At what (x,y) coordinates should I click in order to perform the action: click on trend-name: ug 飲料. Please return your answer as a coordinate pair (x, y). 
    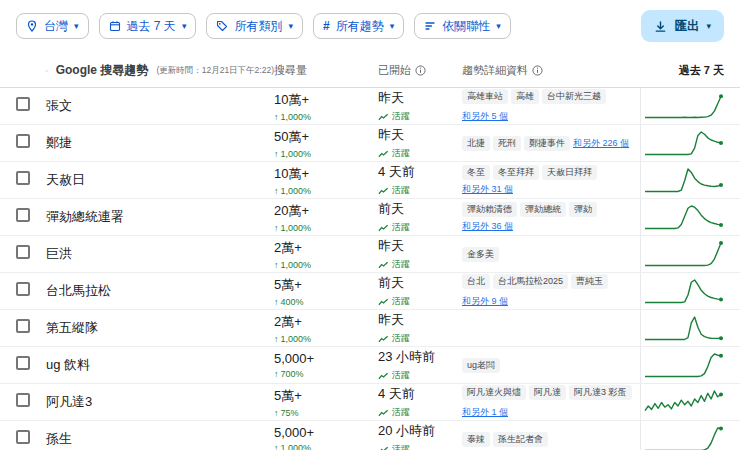
    Looking at the image, I should click on (160, 365).